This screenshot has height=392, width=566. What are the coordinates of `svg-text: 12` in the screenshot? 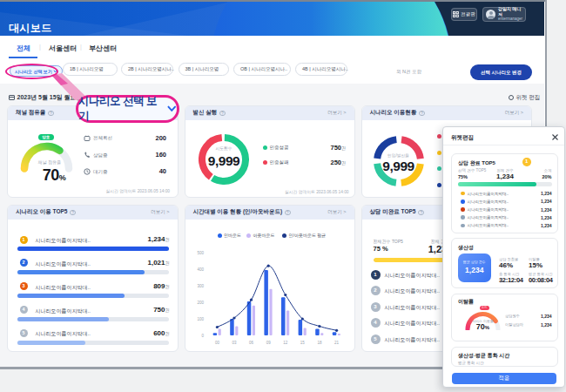 It's located at (286, 343).